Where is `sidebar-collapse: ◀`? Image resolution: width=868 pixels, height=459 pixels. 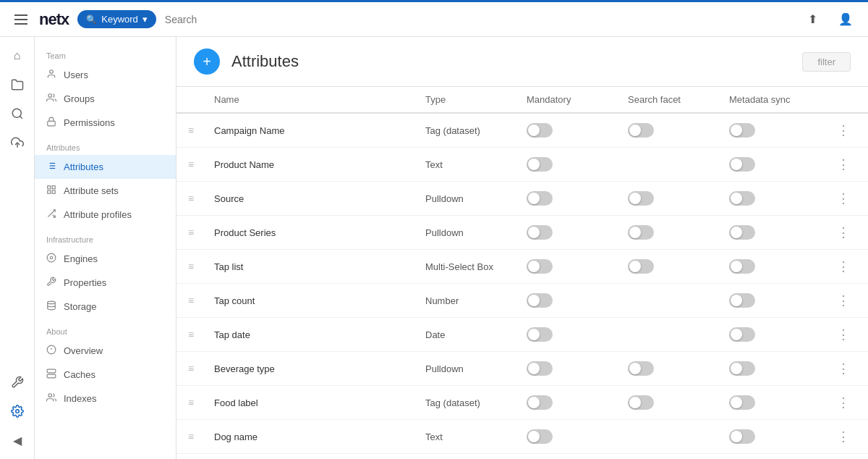 sidebar-collapse: ◀ is located at coordinates (17, 440).